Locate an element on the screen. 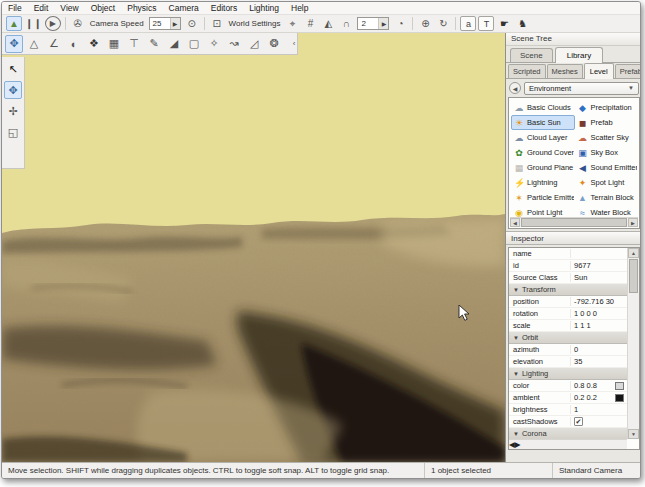 The image size is (645, 487). magic-wand-button: ✧ is located at coordinates (214, 44).